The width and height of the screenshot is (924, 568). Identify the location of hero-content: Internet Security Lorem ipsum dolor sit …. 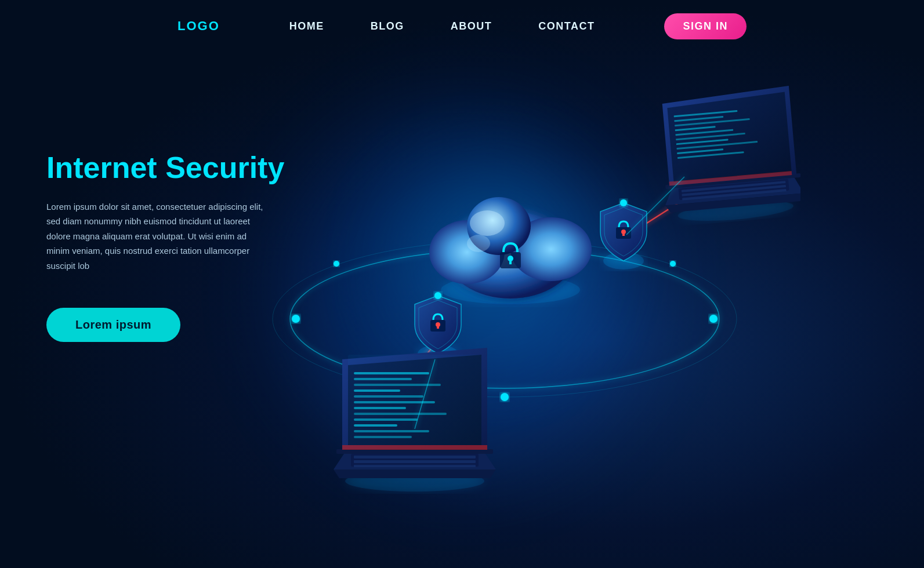
(186, 246).